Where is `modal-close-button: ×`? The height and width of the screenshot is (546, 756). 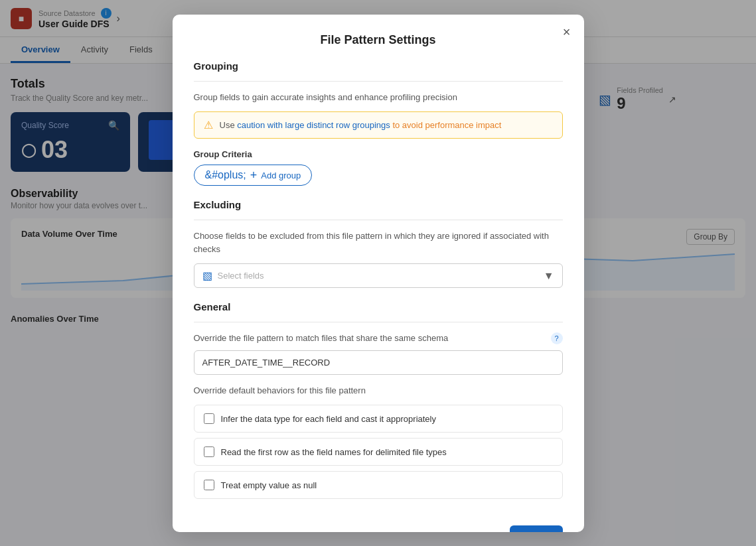 modal-close-button: × is located at coordinates (567, 32).